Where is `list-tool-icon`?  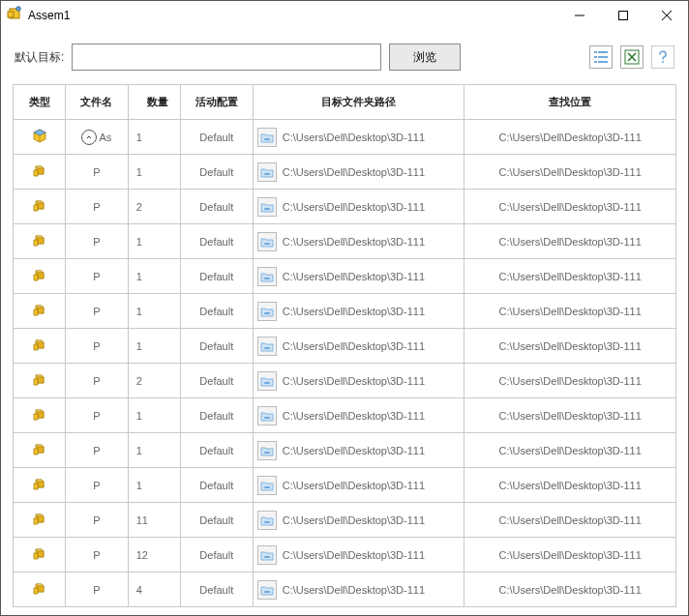 list-tool-icon is located at coordinates (601, 57).